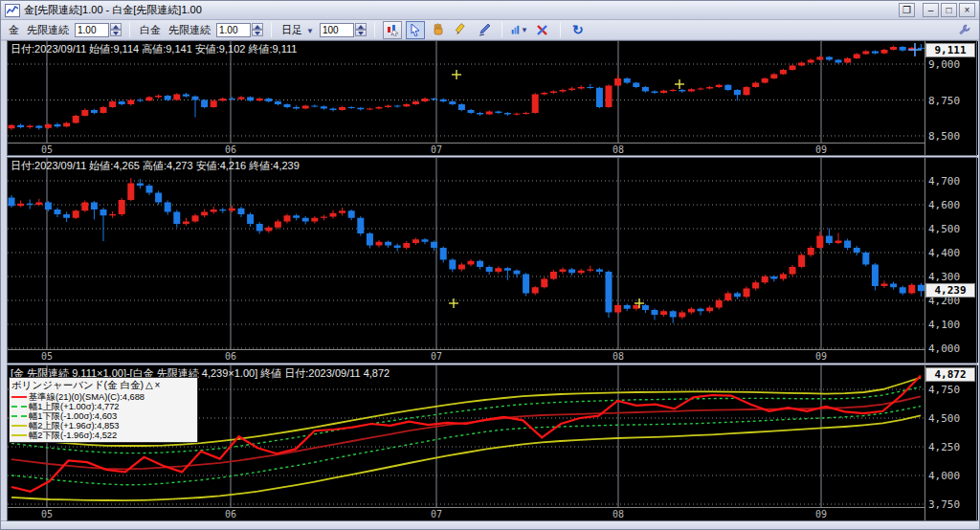  What do you see at coordinates (460, 10) in the screenshot?
I see `window-title: 金[先限連続]1.00 - 白金[先限連続]1.00` at bounding box center [460, 10].